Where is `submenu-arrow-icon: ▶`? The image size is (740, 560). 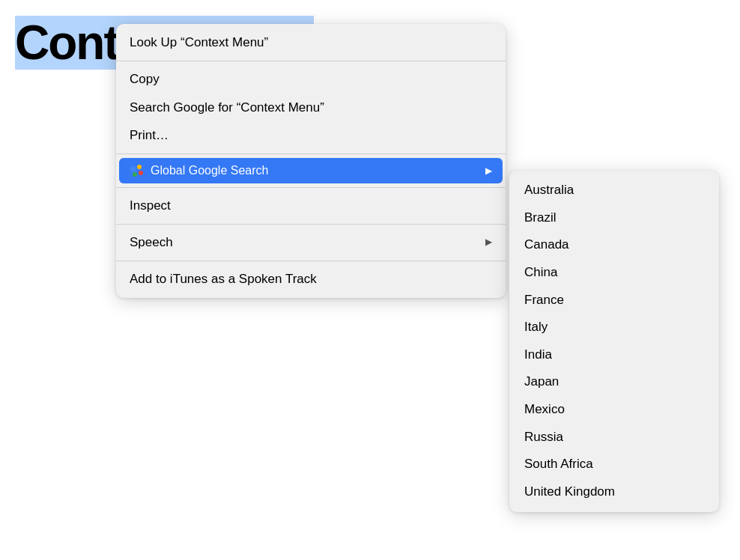
submenu-arrow-icon: ▶ is located at coordinates (488, 171).